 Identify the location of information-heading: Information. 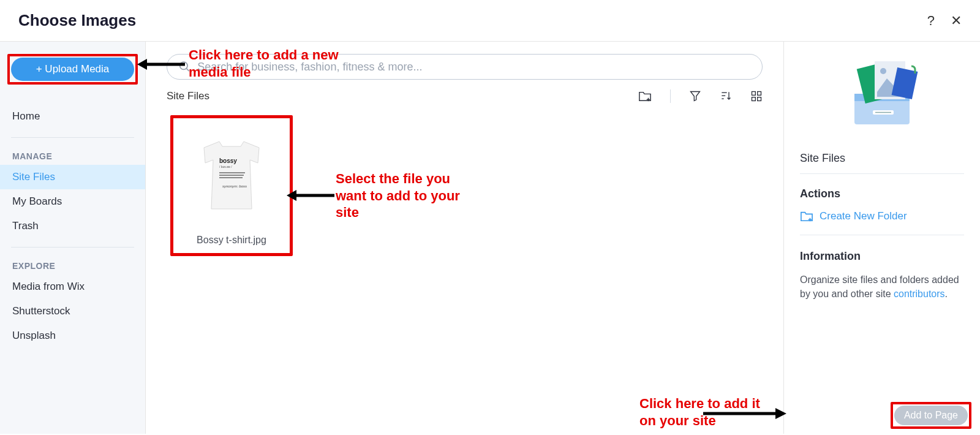
(882, 256).